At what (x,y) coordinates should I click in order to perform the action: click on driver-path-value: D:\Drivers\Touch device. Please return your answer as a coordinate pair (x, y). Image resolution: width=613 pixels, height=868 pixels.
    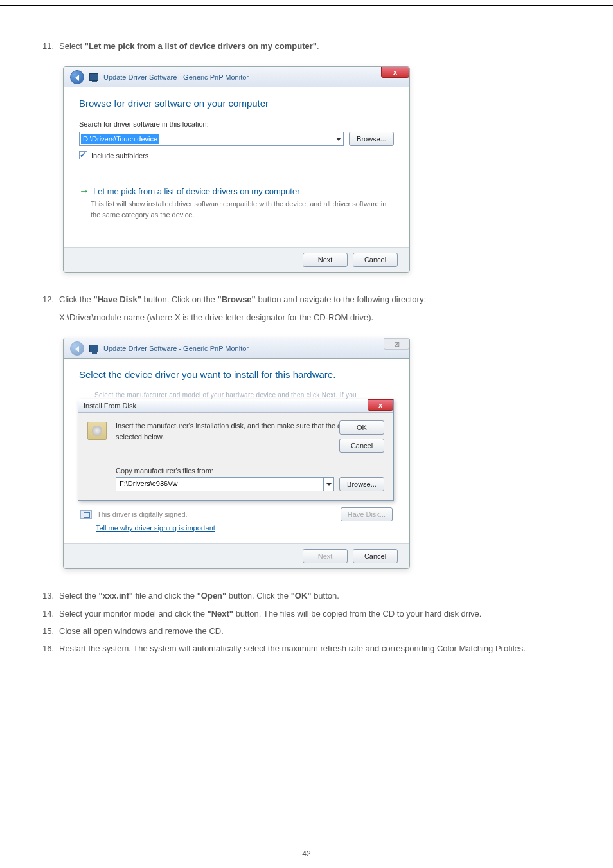
    Looking at the image, I should click on (120, 139).